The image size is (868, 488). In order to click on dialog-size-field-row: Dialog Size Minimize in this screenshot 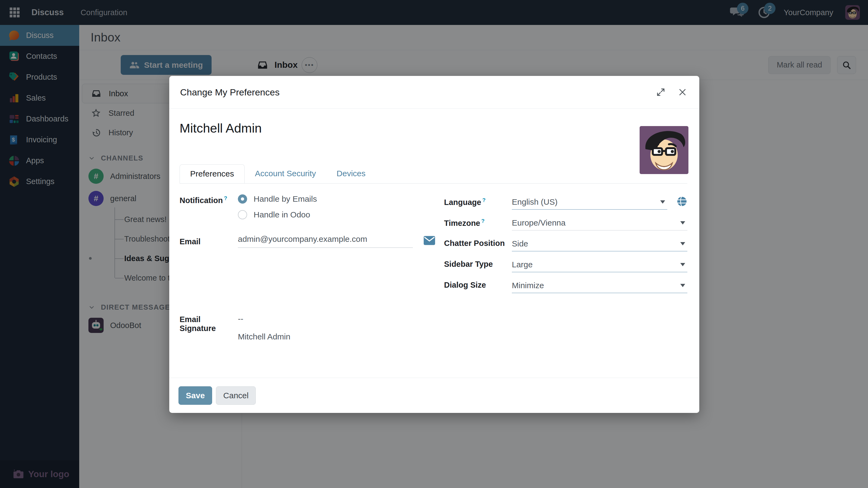, I will do `click(566, 286)`.